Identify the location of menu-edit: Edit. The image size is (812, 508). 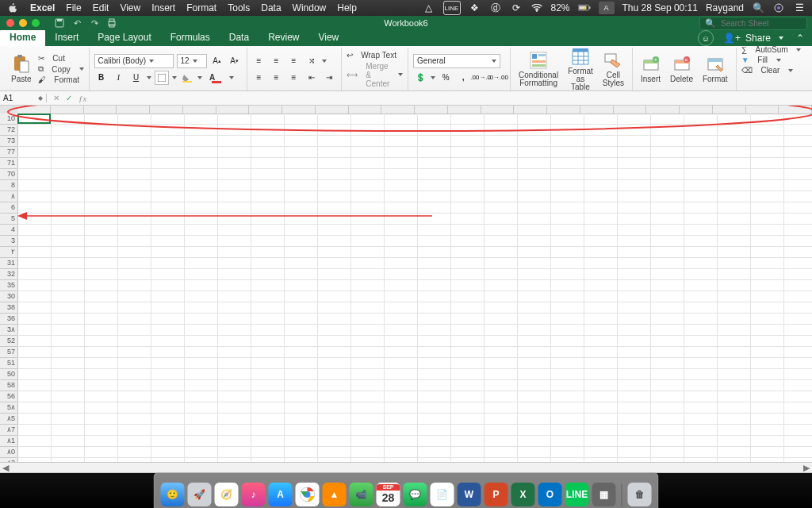
(102, 8).